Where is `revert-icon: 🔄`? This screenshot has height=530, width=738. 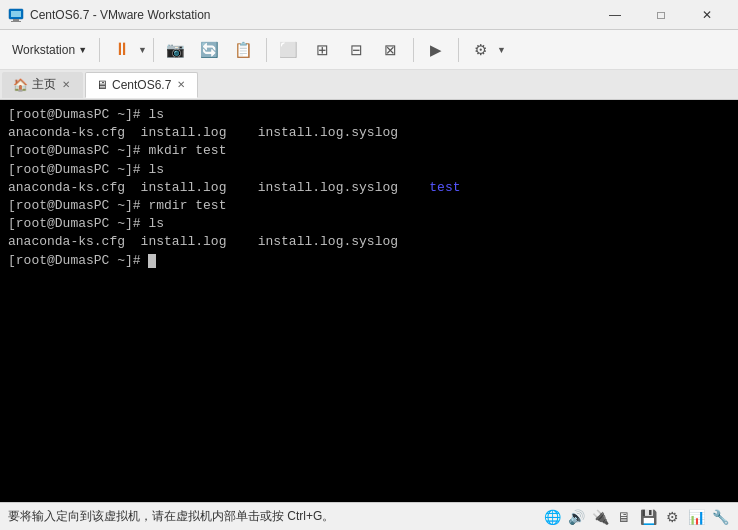 revert-icon: 🔄 is located at coordinates (210, 50).